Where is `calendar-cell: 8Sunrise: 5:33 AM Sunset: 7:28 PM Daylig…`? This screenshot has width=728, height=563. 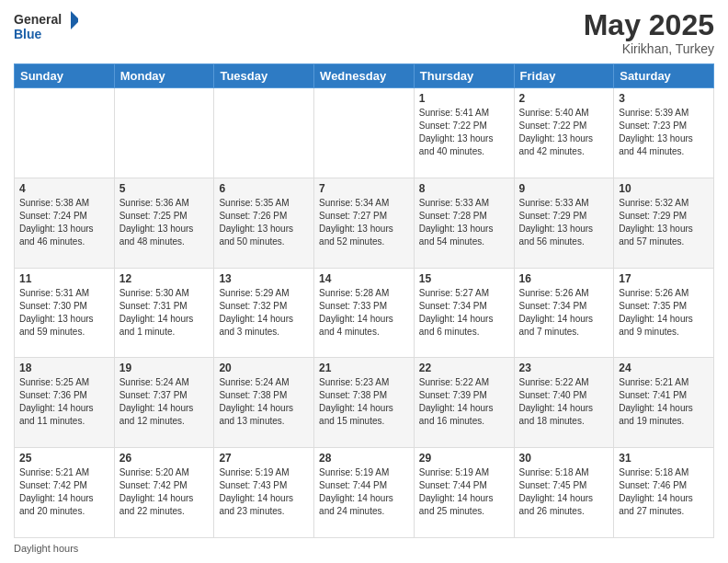
calendar-cell: 8Sunrise: 5:33 AM Sunset: 7:28 PM Daylig… is located at coordinates (463, 223).